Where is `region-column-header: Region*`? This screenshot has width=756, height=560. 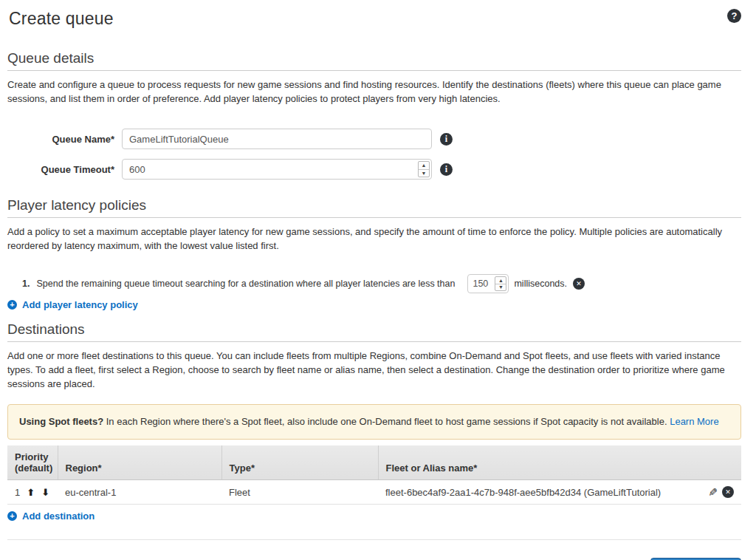 region-column-header: Region* is located at coordinates (140, 462).